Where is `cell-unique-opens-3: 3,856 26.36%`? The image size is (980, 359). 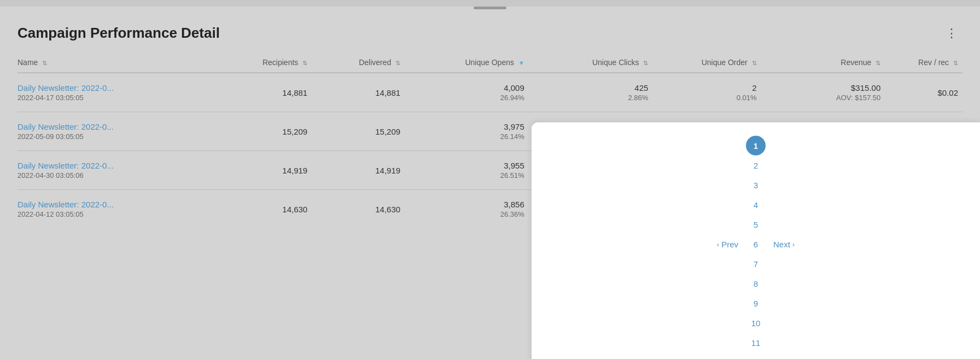 cell-unique-opens-3: 3,856 26.36% is located at coordinates (467, 209).